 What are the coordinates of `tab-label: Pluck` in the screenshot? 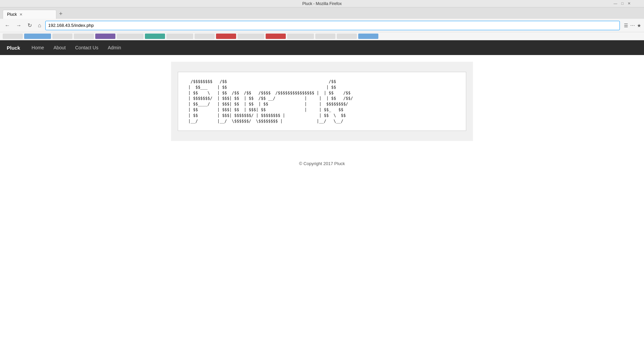 It's located at (12, 14).